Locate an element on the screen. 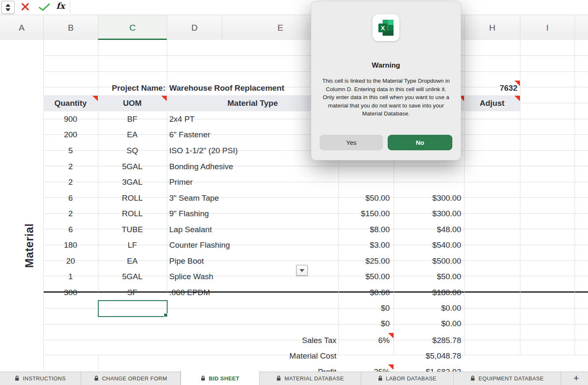  qty-cell: 1 is located at coordinates (71, 277).